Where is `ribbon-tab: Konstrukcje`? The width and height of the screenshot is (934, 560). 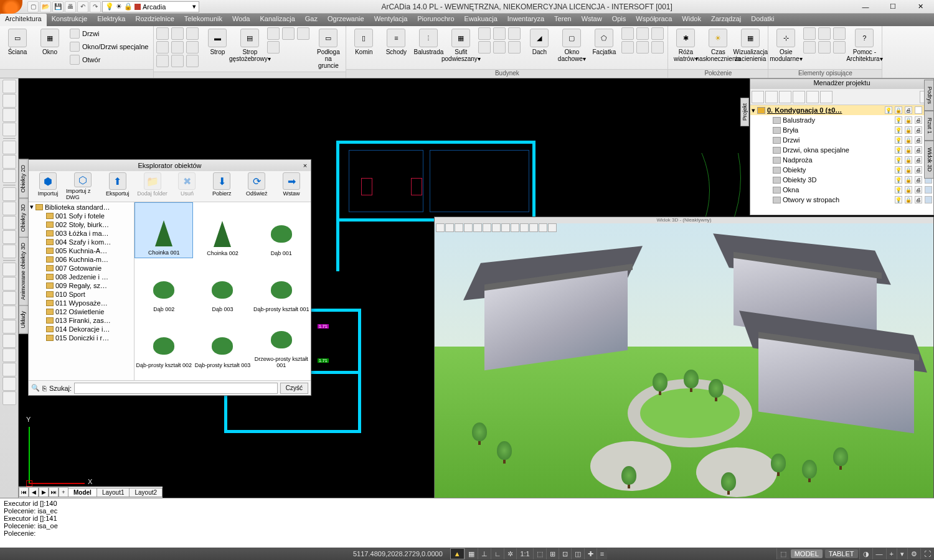 ribbon-tab: Konstrukcje is located at coordinates (70, 20).